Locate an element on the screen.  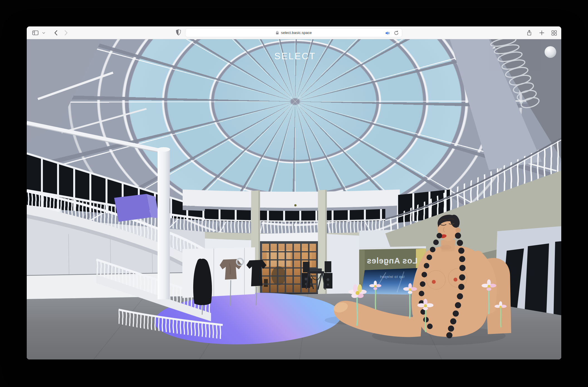
sidebar-icon is located at coordinates (35, 33).